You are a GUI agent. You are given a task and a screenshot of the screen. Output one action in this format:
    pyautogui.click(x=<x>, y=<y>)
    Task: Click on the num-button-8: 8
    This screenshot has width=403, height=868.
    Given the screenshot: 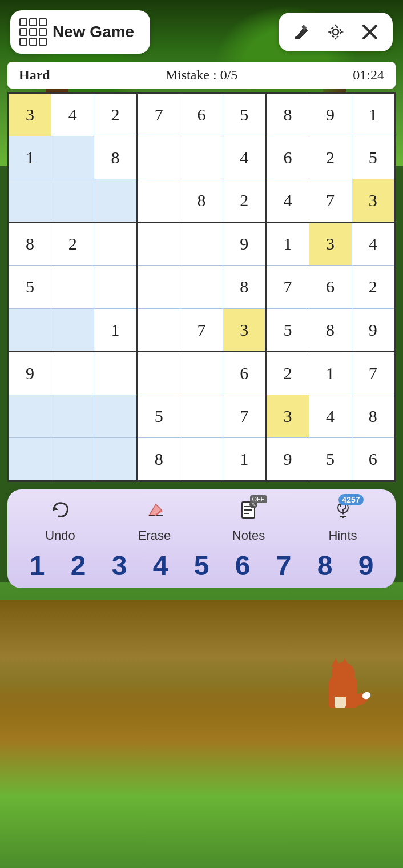 What is the action you would take?
    pyautogui.click(x=325, y=565)
    